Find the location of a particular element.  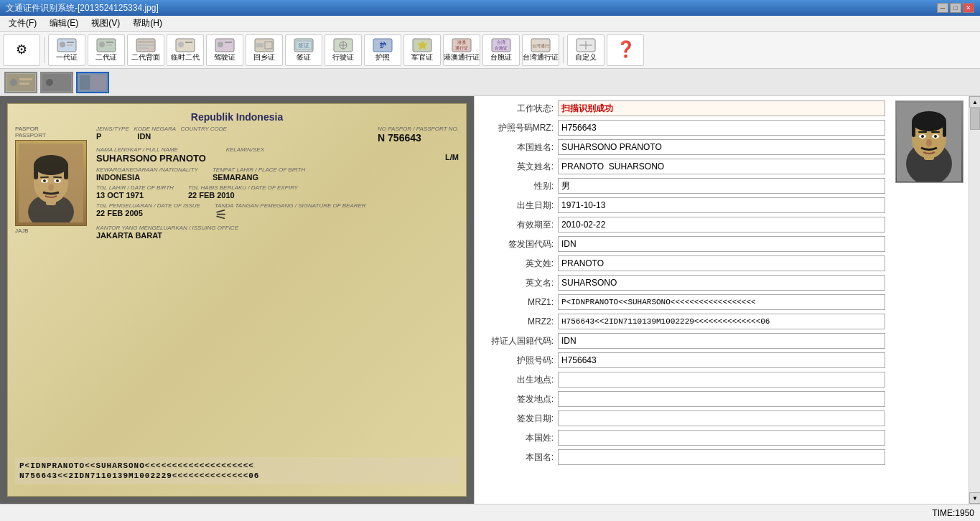

birthplace-input is located at coordinates (722, 380).